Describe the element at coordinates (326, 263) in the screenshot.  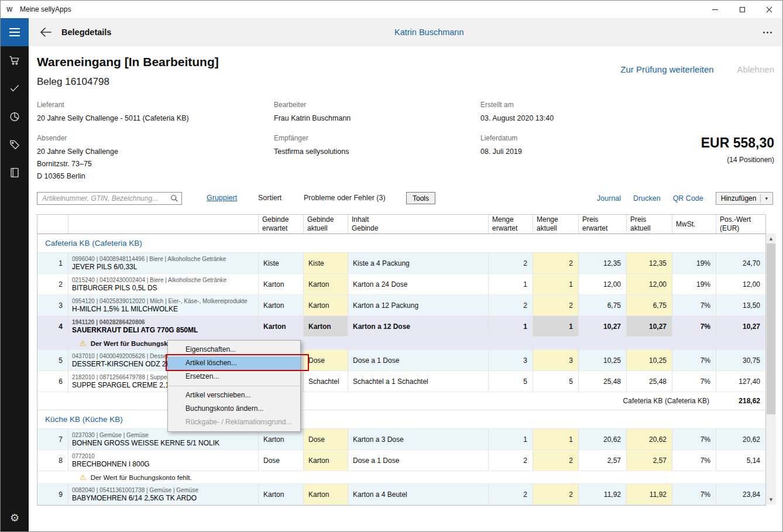
I see `gebinde-aktuell-cell: Kiste` at that location.